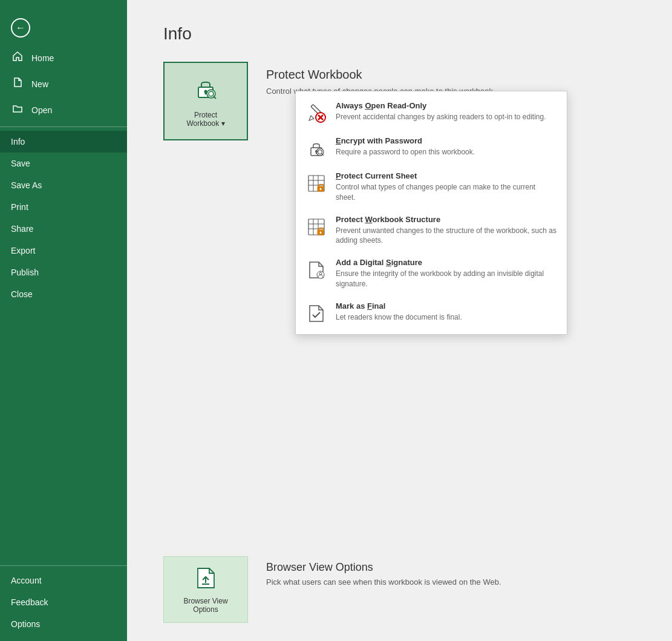 This screenshot has height=641, width=672. Describe the element at coordinates (64, 624) in the screenshot. I see `sidebar-item-options: Options` at that location.